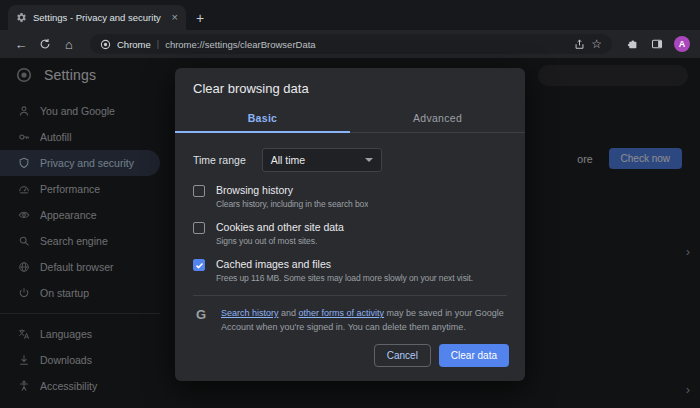 Image resolution: width=700 pixels, height=408 pixels. What do you see at coordinates (350, 356) in the screenshot?
I see `dialog-footer: Cancel Clear data` at bounding box center [350, 356].